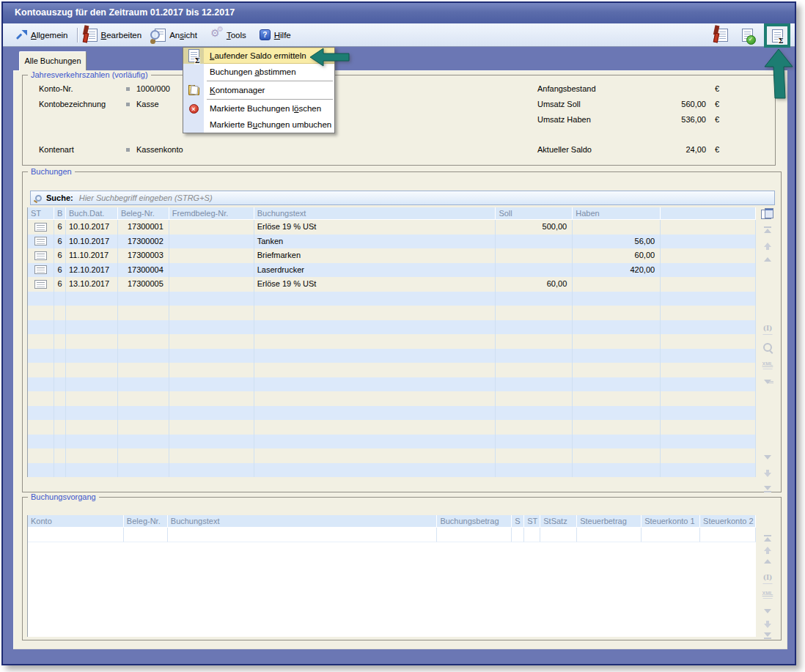  I want to click on search-input: Suche: Hier Suchbegriff eingeben (STRG+S…, so click(402, 198).